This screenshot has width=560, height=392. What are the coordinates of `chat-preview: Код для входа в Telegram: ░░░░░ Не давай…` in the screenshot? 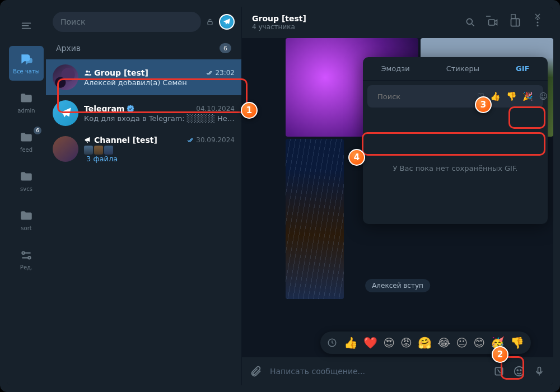 It's located at (159, 119).